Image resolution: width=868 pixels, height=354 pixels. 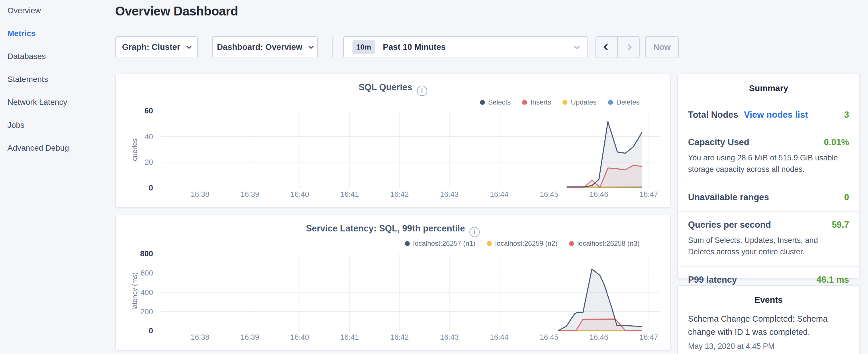 I want to click on p99-latency-value: 46.1 ms, so click(x=833, y=280).